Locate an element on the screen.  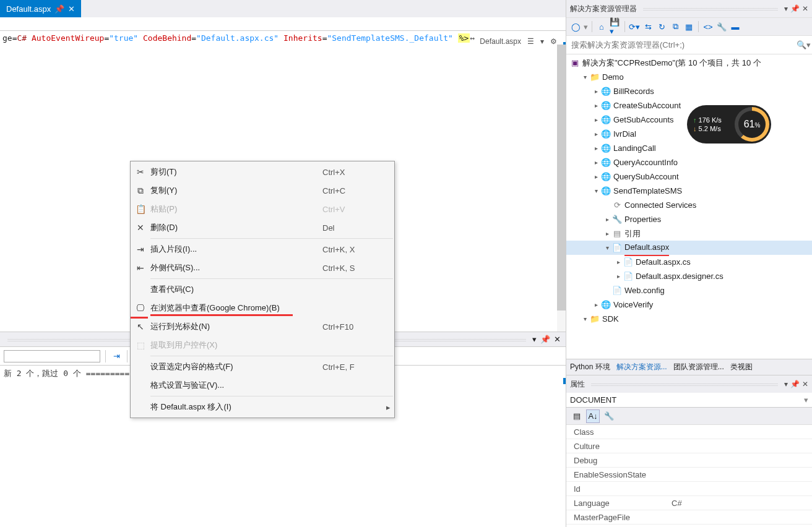
tab-class-view: 类视图 is located at coordinates (741, 367).